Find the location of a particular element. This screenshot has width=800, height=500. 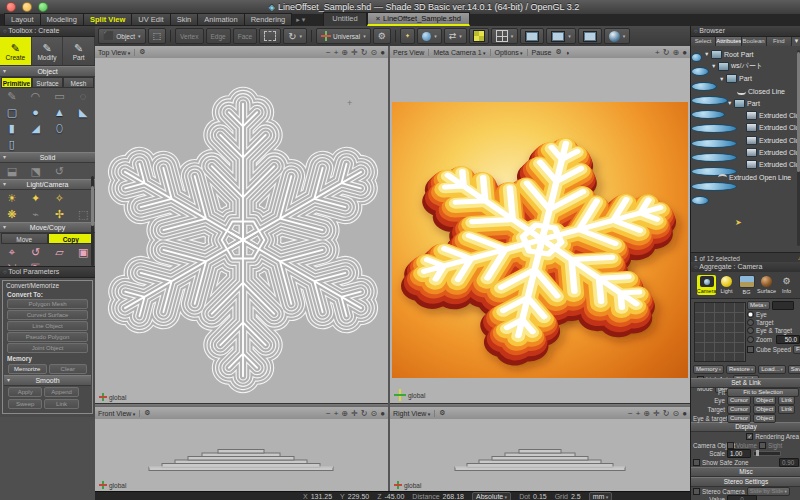

aggregate-tab: Info is located at coordinates (786, 285).